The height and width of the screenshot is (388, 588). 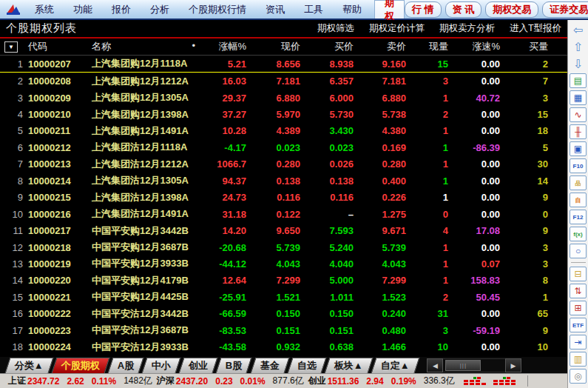 I want to click on toolbar-link-1: 期权筛选, so click(x=336, y=28).